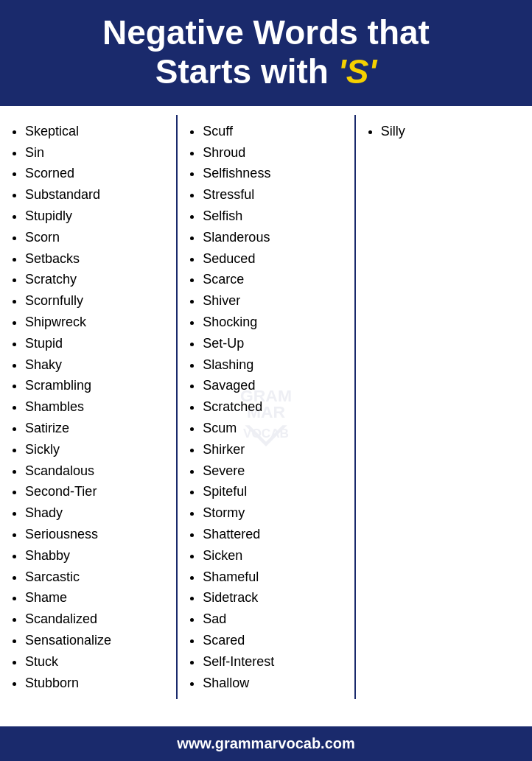 This screenshot has width=532, height=761. What do you see at coordinates (96, 555) in the screenshot?
I see `list-item: Shabby` at bounding box center [96, 555].